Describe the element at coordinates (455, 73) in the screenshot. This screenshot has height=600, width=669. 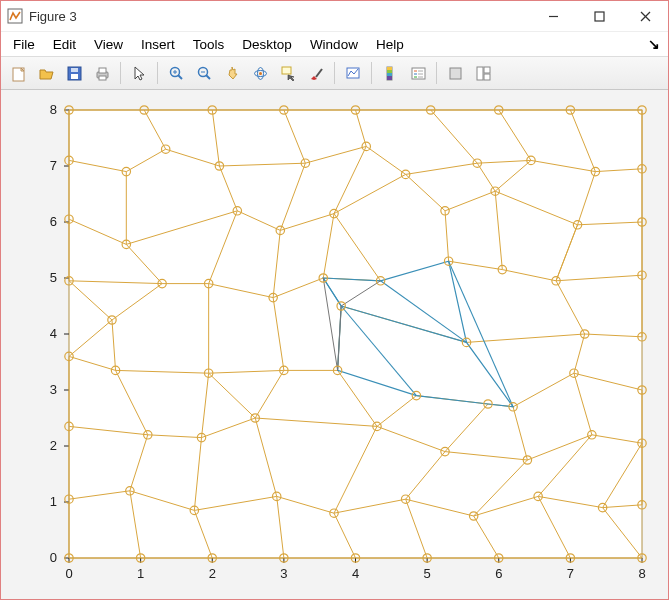
I see `hide-tools-icon` at that location.